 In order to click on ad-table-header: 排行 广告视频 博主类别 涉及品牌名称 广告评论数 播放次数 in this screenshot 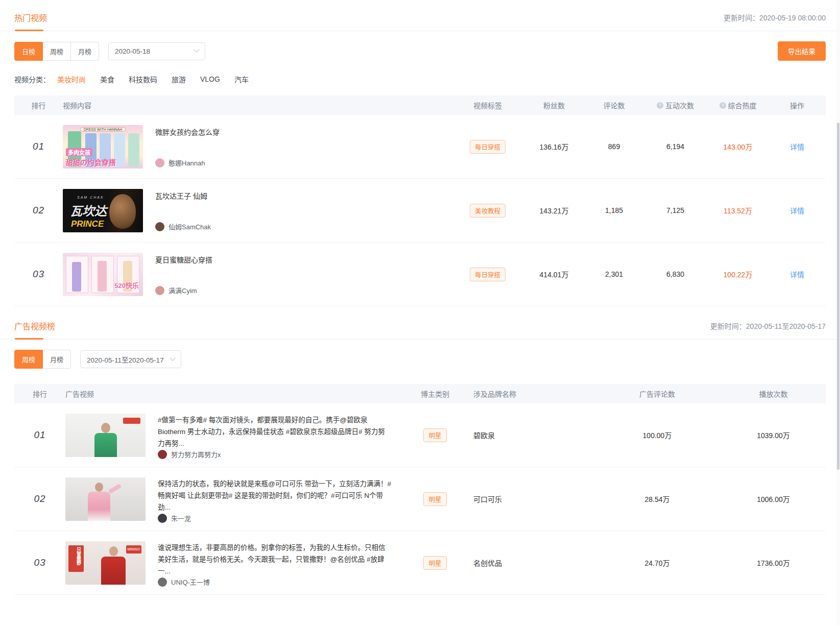, I will do `click(420, 394)`.